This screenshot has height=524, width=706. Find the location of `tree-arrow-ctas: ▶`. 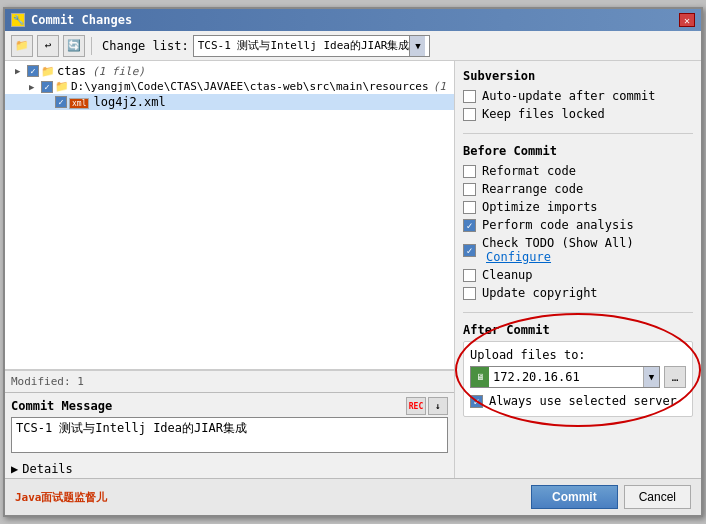

tree-arrow-ctas: ▶ is located at coordinates (20, 71).